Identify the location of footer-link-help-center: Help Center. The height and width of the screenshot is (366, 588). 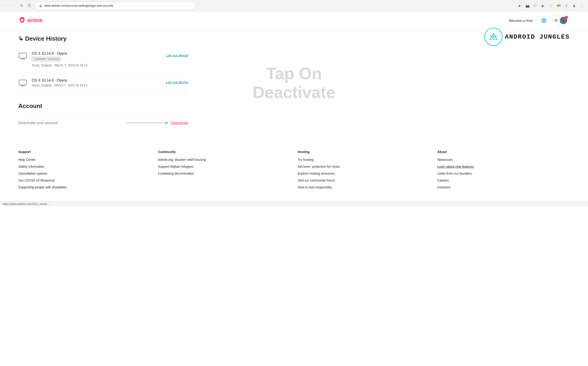
(85, 160).